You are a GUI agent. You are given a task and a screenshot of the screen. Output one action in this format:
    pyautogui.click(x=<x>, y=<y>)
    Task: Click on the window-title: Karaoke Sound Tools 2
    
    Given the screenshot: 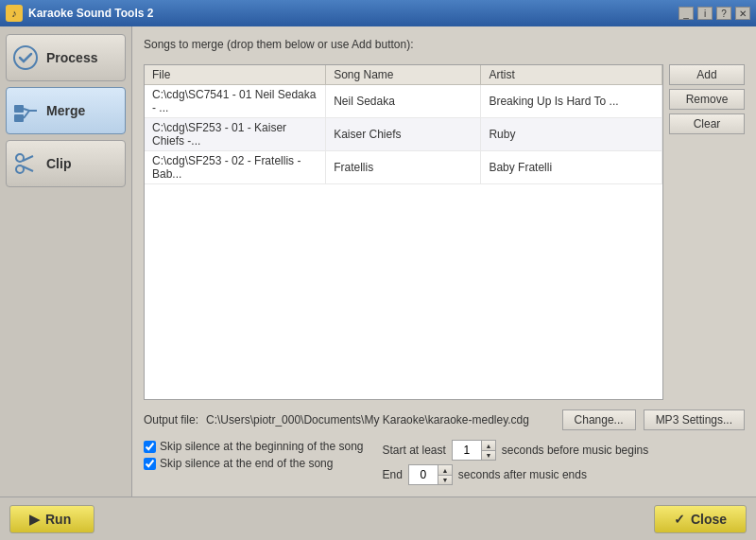 What is the action you would take?
    pyautogui.click(x=91, y=13)
    